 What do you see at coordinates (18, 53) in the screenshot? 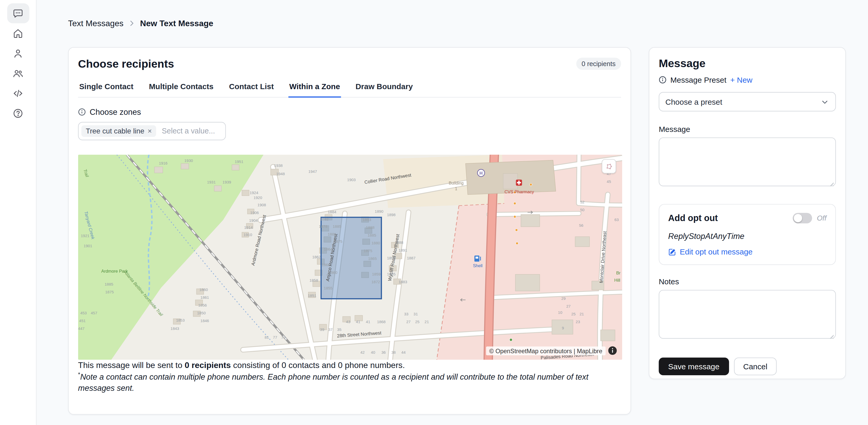
I see `sidebar-item-contact` at bounding box center [18, 53].